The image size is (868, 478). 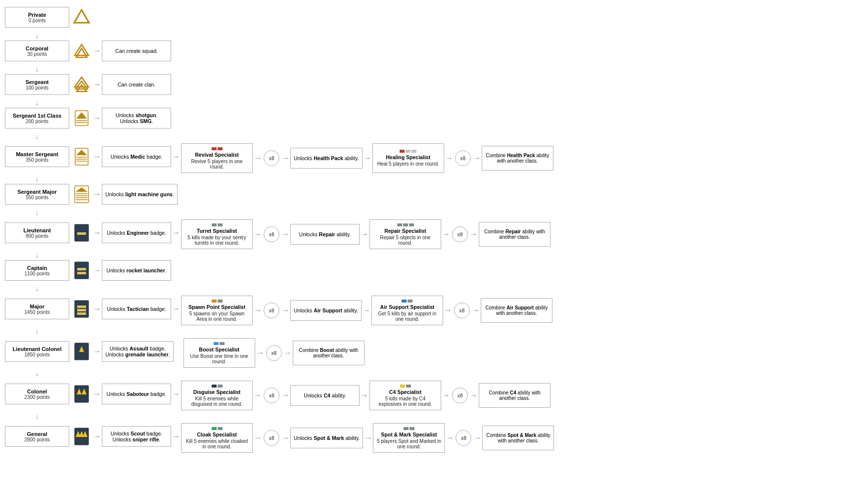 What do you see at coordinates (517, 158) in the screenshot?
I see `combine-text: Combine Health Pack ability with another…` at bounding box center [517, 158].